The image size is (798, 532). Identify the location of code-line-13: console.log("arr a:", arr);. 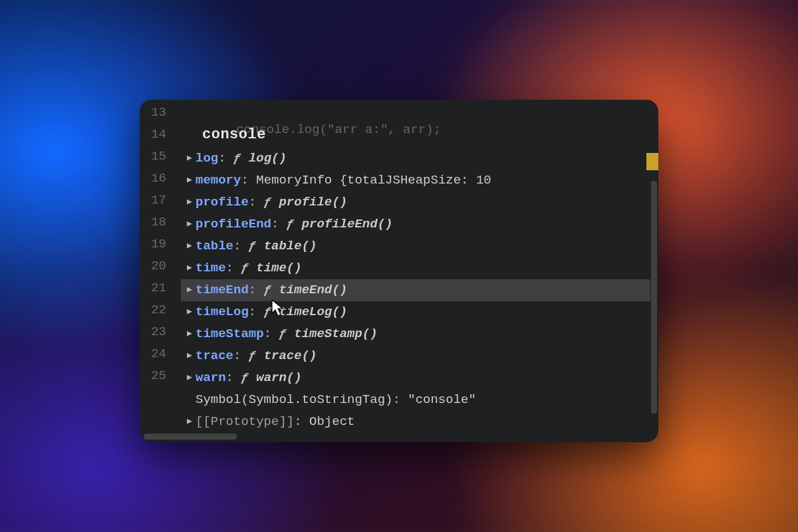
(417, 112).